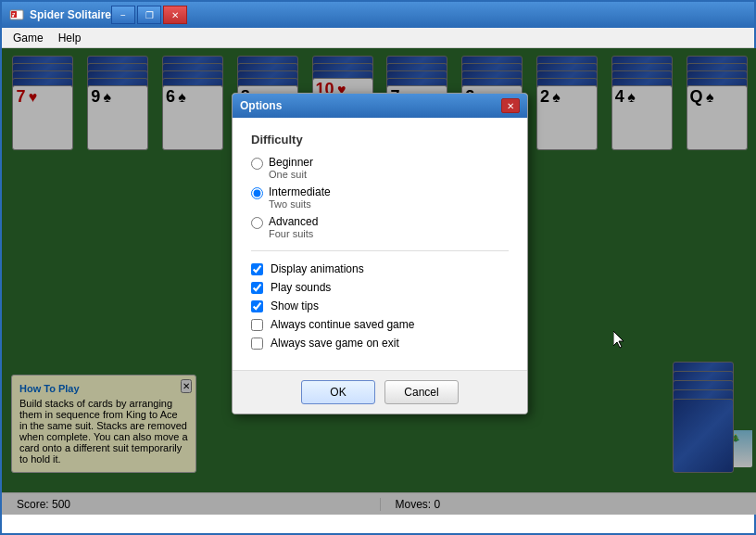  Describe the element at coordinates (300, 287) in the screenshot. I see `sounds-label: Play sounds` at that location.